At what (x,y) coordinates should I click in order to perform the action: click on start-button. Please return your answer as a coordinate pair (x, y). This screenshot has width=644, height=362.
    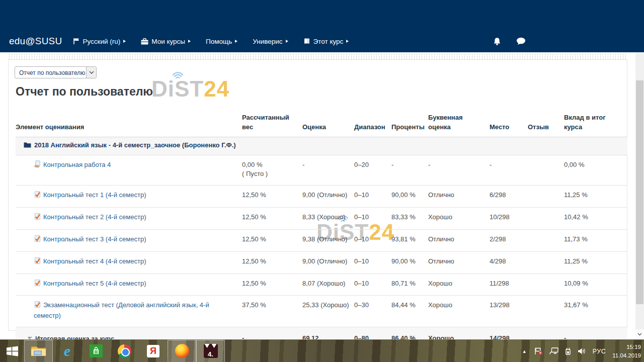
    Looking at the image, I should click on (12, 351).